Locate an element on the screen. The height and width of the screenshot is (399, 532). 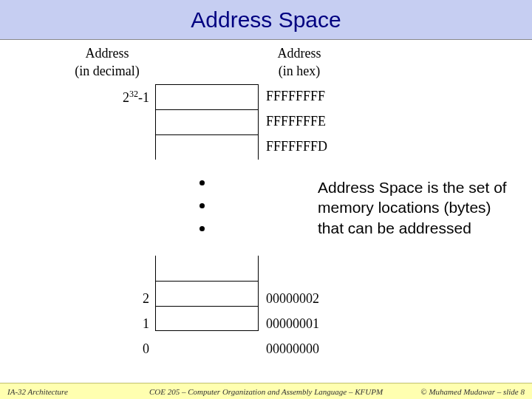
hex-label-r1: FFFFFFFE is located at coordinates (296, 121).